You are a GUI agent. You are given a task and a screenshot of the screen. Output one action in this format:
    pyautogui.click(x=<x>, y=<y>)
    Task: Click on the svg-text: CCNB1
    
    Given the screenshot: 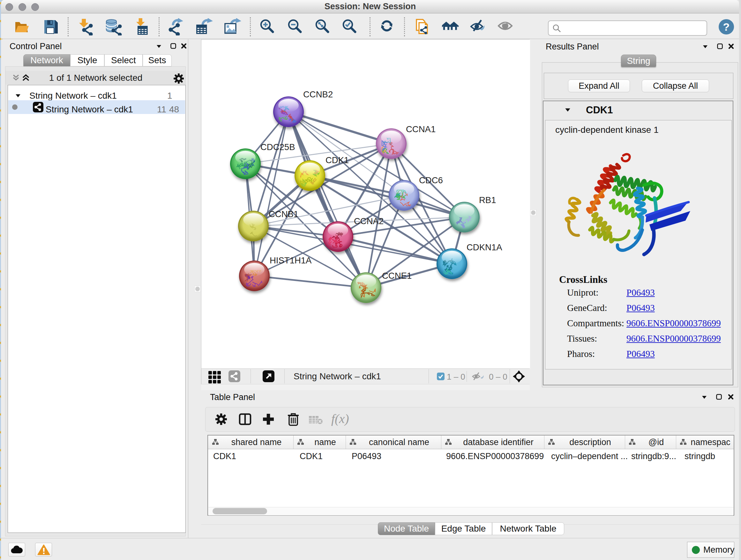 What is the action you would take?
    pyautogui.click(x=283, y=214)
    